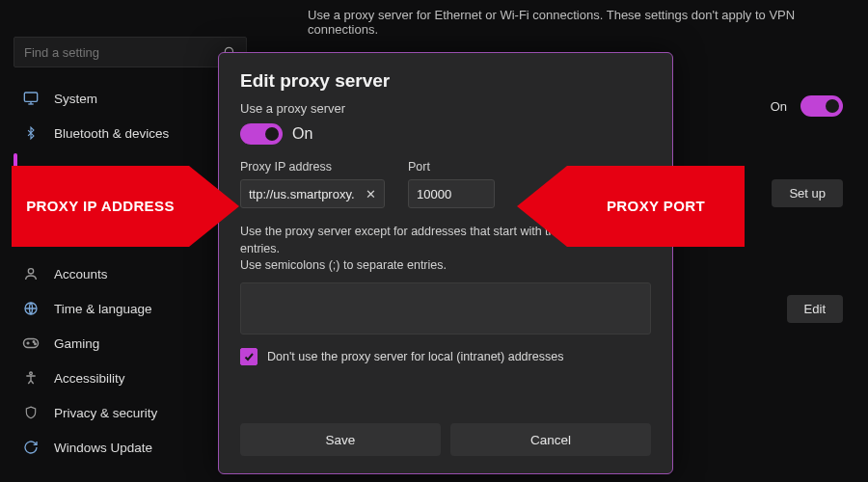  What do you see at coordinates (31, 378) in the screenshot?
I see `accessibility-icon` at bounding box center [31, 378].